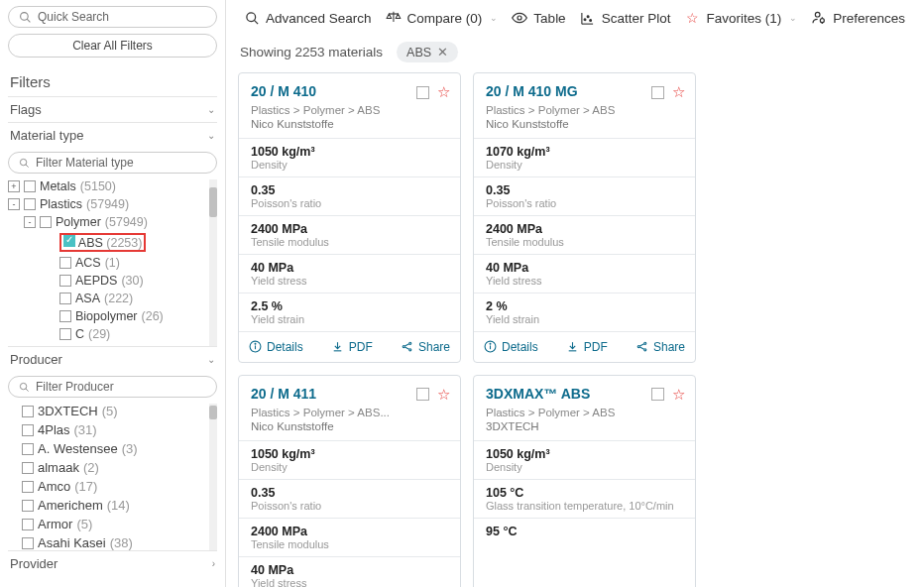 This screenshot has width=924, height=587. Describe the element at coordinates (113, 468) in the screenshot. I see `producer-item: almaak (2)` at that location.